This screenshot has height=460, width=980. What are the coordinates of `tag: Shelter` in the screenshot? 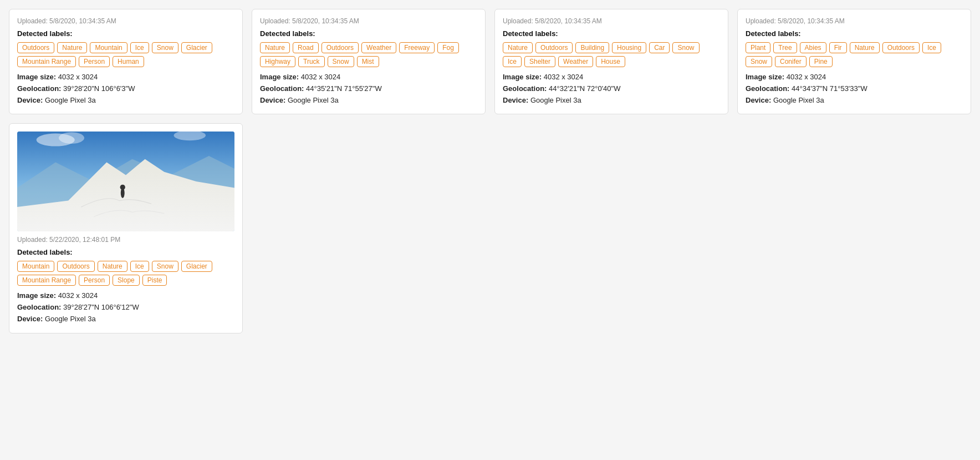 It's located at (540, 62).